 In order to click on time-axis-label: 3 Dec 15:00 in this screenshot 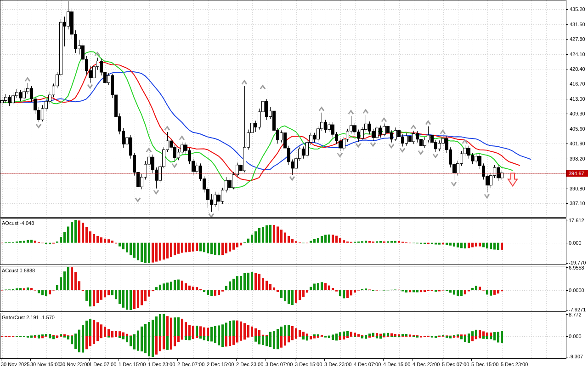, I will do `click(309, 364)`.